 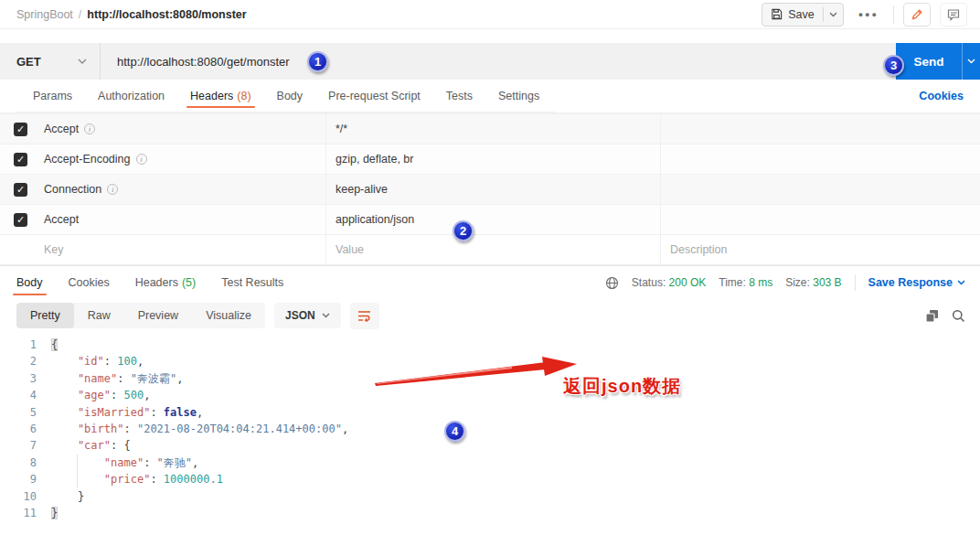 I want to click on comment-button, so click(x=953, y=15).